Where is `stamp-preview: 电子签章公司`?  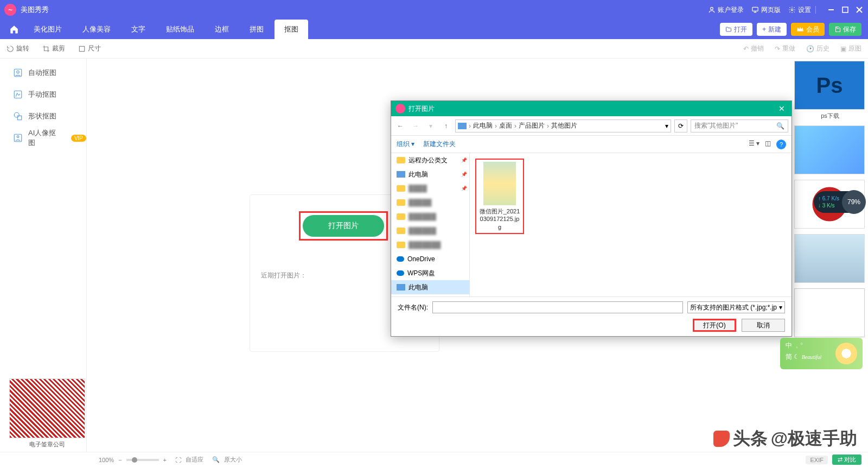 stamp-preview: 电子签章公司 is located at coordinates (47, 414).